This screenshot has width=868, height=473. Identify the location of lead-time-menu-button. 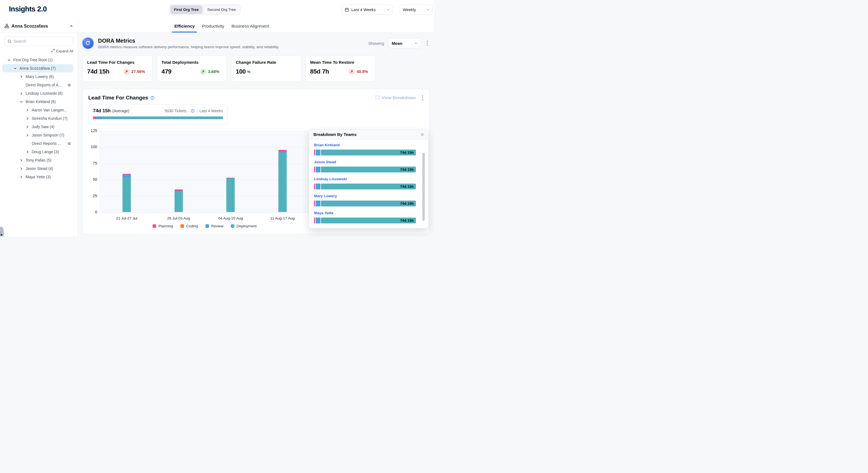
(423, 98).